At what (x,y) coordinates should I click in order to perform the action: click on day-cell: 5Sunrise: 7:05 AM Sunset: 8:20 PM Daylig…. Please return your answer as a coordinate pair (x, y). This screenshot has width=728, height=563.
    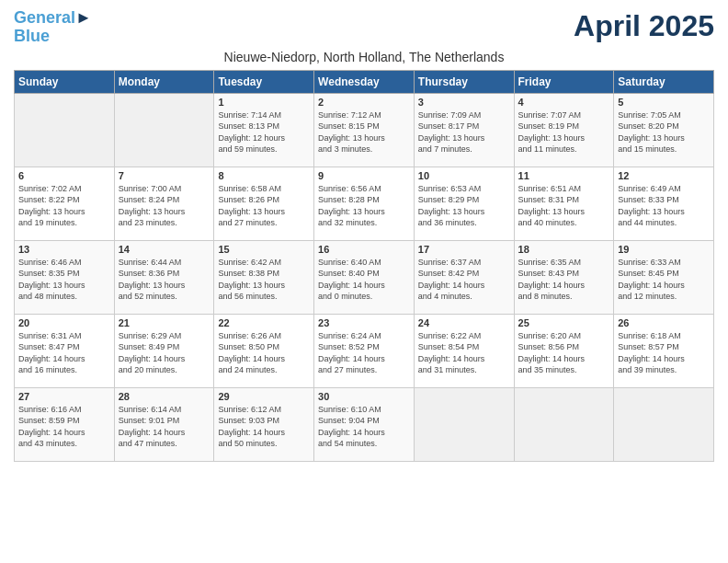
    Looking at the image, I should click on (664, 130).